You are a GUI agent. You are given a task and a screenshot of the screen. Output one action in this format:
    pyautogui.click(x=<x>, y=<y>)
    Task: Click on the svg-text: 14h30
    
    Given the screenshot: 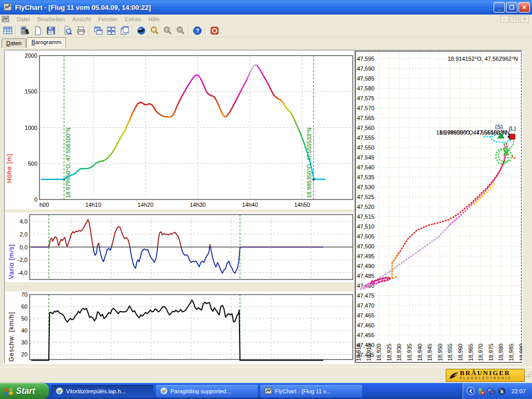 What is the action you would take?
    pyautogui.click(x=197, y=205)
    